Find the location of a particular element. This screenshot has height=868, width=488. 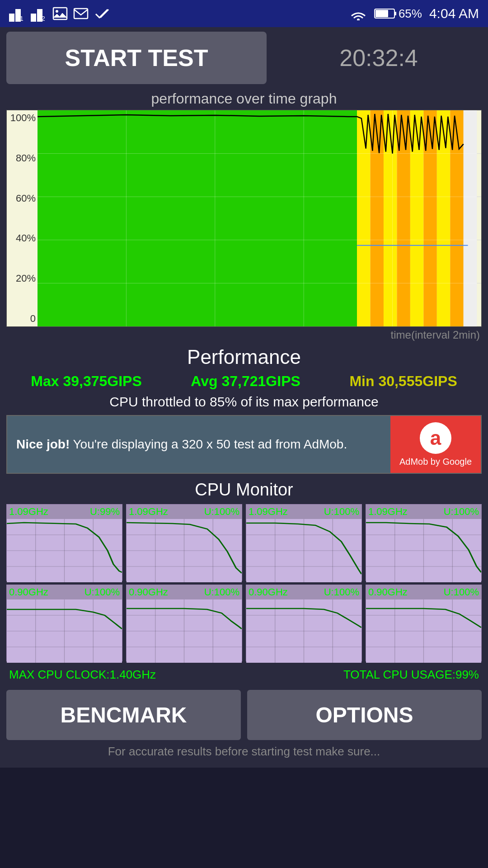

graph-y-labels: 100% 80% 60% 40% 20% 0 is located at coordinates (22, 218).